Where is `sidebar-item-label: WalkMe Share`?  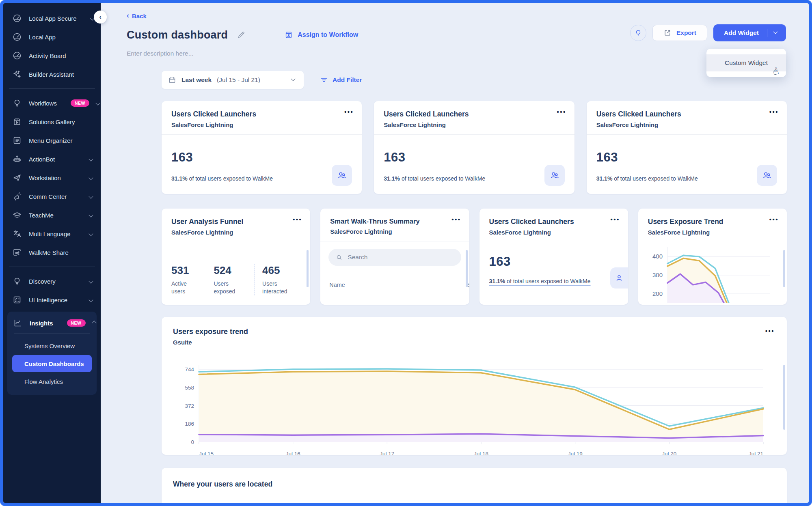
sidebar-item-label: WalkMe Share is located at coordinates (49, 252).